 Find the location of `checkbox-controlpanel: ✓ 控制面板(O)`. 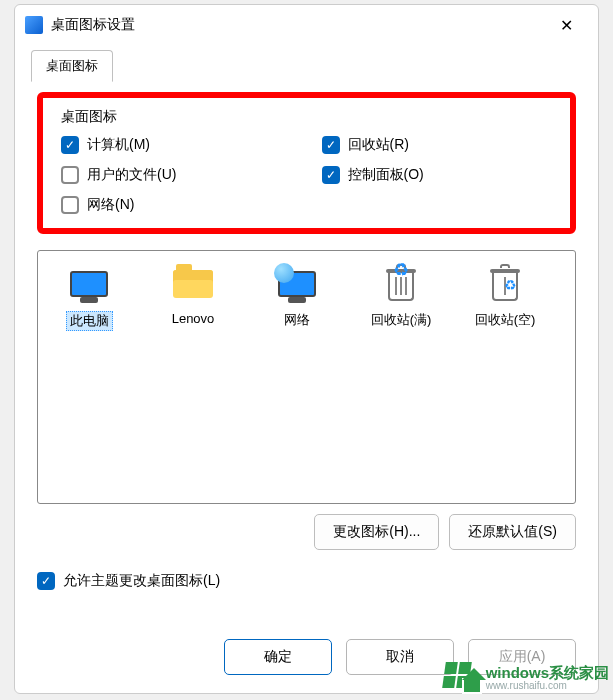

checkbox-controlpanel: ✓ 控制面板(O) is located at coordinates (438, 175).